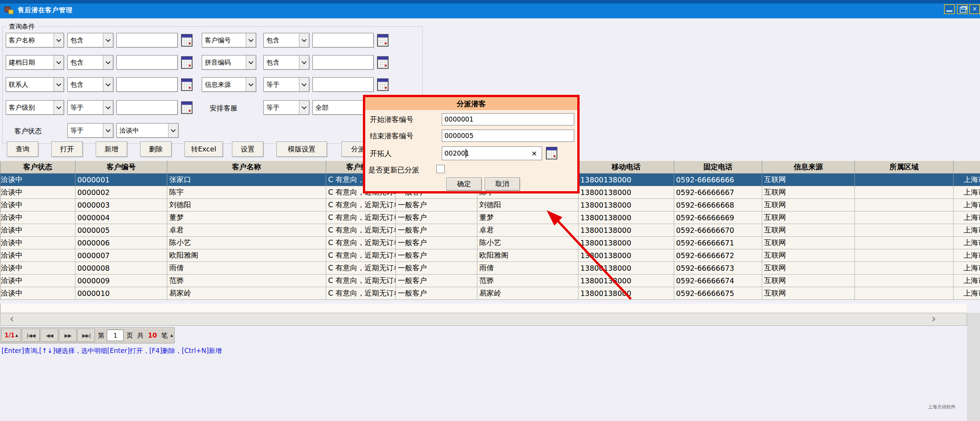 Image resolution: width=980 pixels, height=421 pixels. What do you see at coordinates (904, 167) in the screenshot?
I see `grid-header-cell: 所属区域` at bounding box center [904, 167].